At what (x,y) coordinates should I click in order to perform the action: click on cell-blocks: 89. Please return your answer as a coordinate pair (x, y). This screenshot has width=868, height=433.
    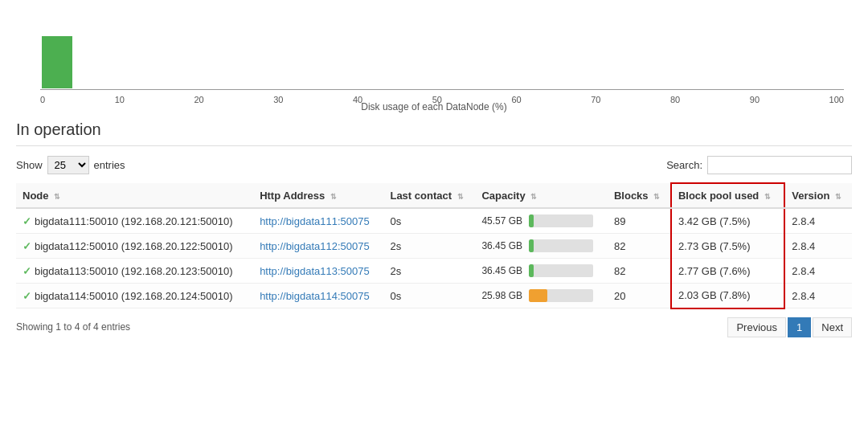
    Looking at the image, I should click on (640, 221).